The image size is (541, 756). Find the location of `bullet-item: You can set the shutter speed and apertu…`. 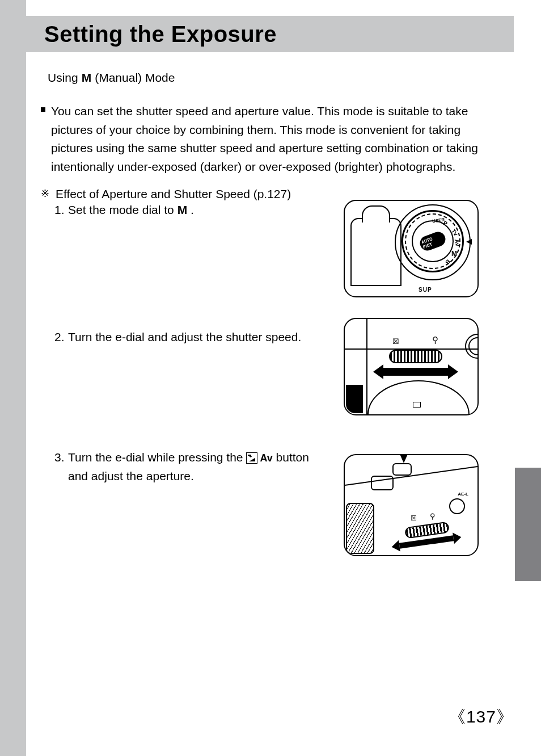

bullet-item: You can set the shutter speed and apertu… is located at coordinates (268, 139).